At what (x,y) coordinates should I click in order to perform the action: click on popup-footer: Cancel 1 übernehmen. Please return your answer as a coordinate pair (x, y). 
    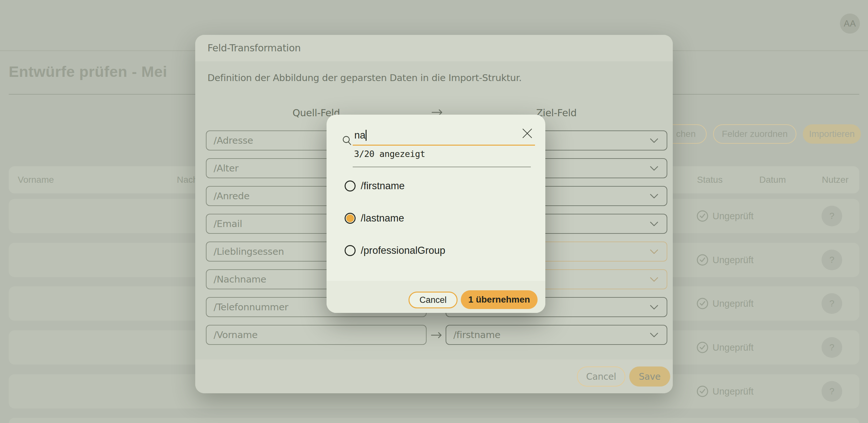
    Looking at the image, I should click on (436, 297).